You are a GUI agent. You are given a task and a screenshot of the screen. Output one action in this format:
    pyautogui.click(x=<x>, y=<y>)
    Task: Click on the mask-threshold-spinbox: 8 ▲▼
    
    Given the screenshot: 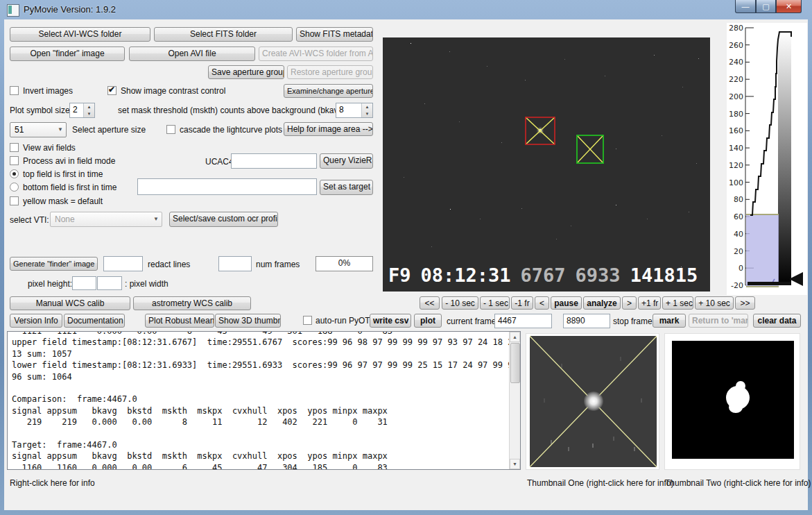 What is the action you would take?
    pyautogui.click(x=354, y=110)
    